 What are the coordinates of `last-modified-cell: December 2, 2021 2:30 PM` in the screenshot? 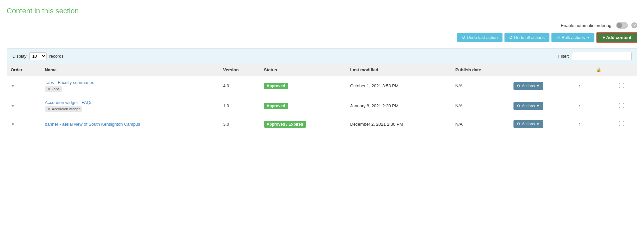 It's located at (399, 124).